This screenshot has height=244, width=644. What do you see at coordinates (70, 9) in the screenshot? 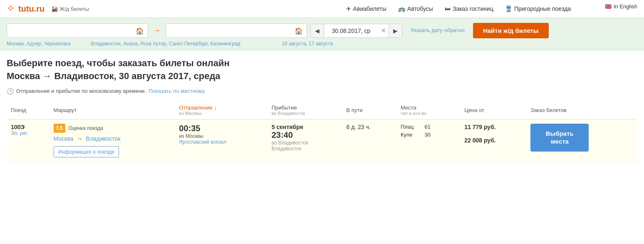
I see `section-label: 🚂 Ж/д билеты` at bounding box center [70, 9].